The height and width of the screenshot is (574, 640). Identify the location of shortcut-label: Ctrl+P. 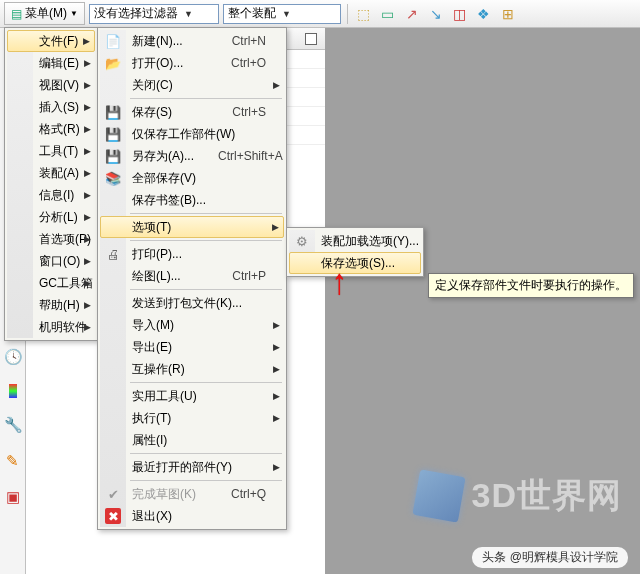
(249, 276).